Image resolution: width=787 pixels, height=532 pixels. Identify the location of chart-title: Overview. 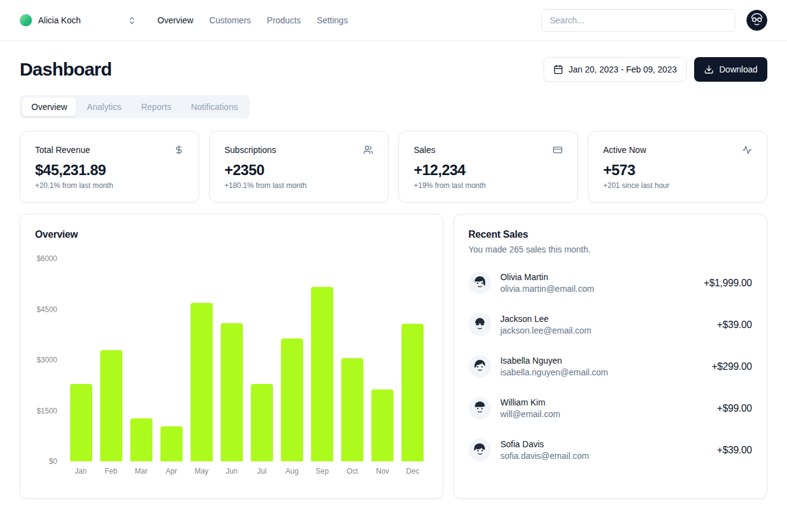
(231, 235).